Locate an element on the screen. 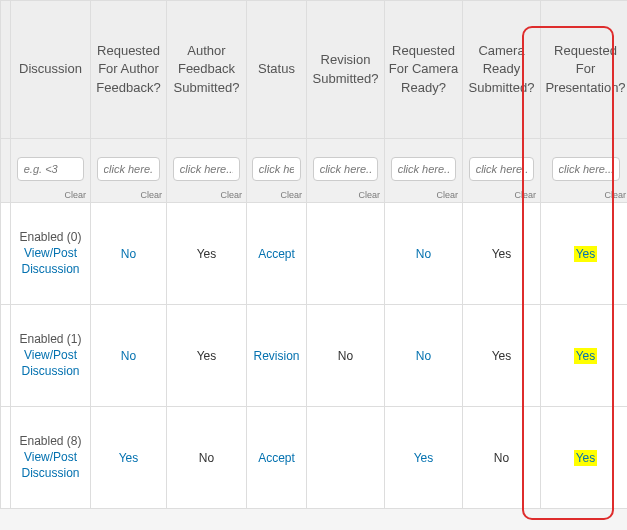 The image size is (627, 530). cell-discussion: Enabled (8) View/Post Discussion is located at coordinates (51, 458).